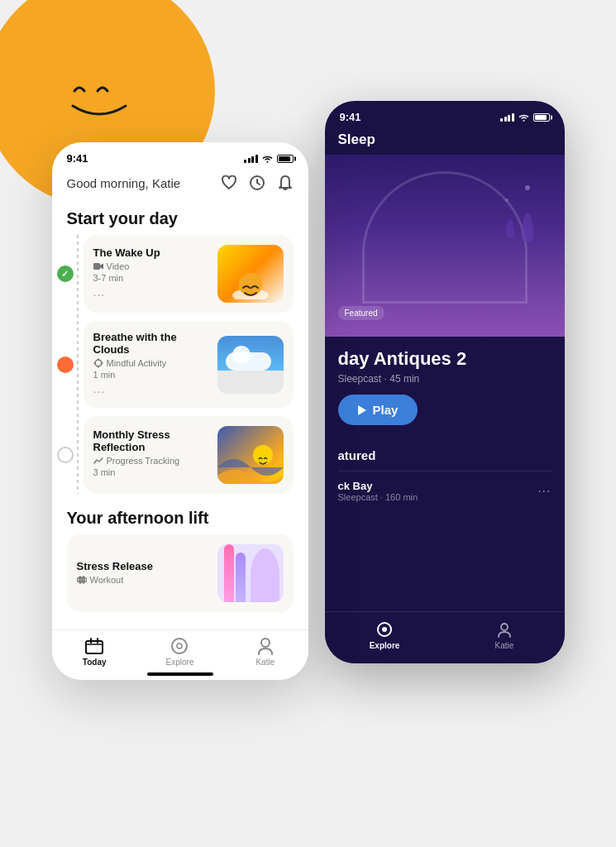 Image resolution: width=616 pixels, height=847 pixels. What do you see at coordinates (189, 455) in the screenshot?
I see `activity-stress: Monthly Stress Reflection Progress Track…` at bounding box center [189, 455].